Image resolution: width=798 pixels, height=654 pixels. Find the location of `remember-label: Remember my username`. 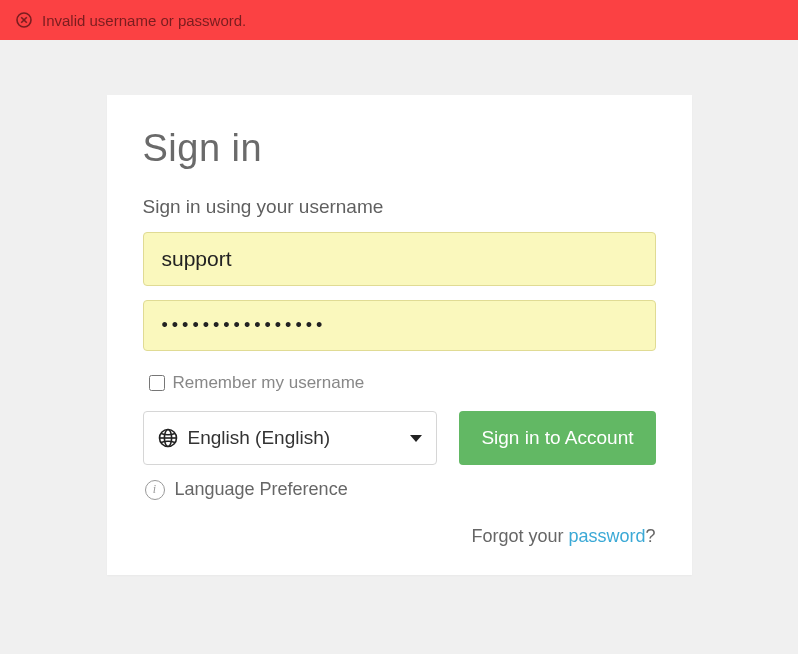

remember-label: Remember my username is located at coordinates (269, 383).